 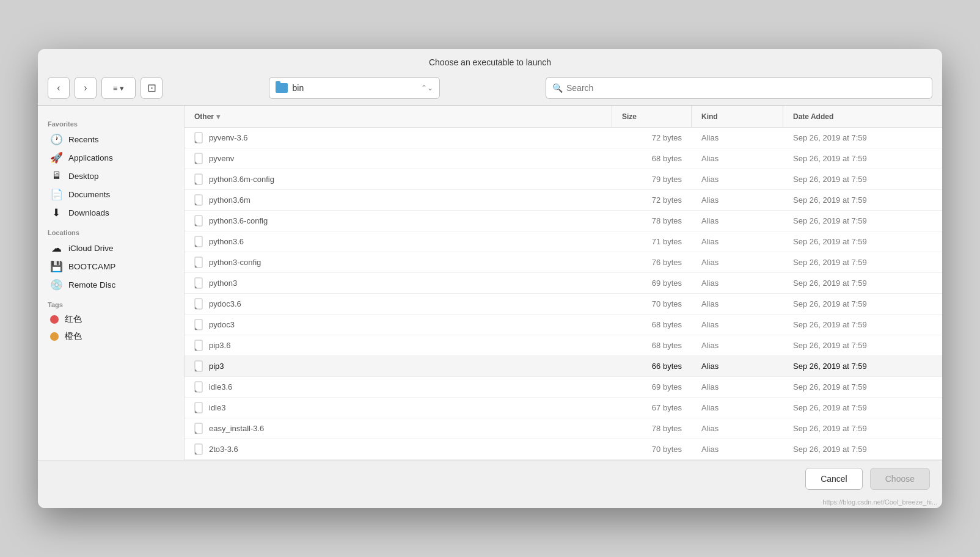 I want to click on file-row: 2to3-3.6 70 bytes Alias Sep 26, 2019 at …, so click(x=563, y=450).